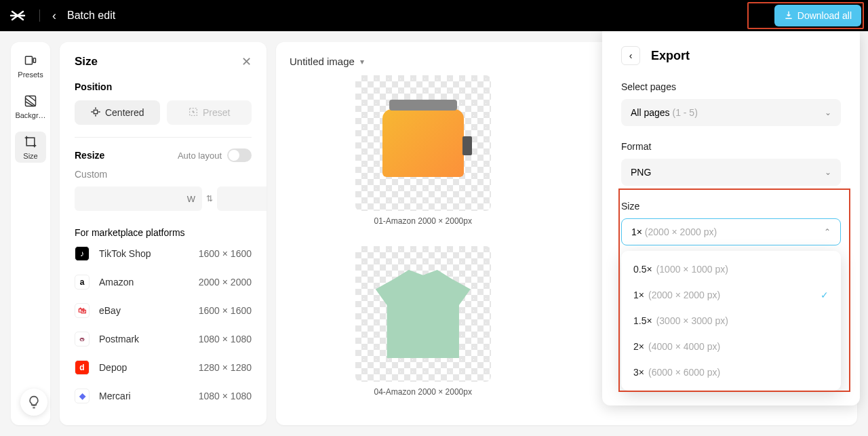 Image resolution: width=868 pixels, height=436 pixels. Describe the element at coordinates (423, 151) in the screenshot. I see `thumbnail: 01-Amazon 2000 × 2000px` at that location.